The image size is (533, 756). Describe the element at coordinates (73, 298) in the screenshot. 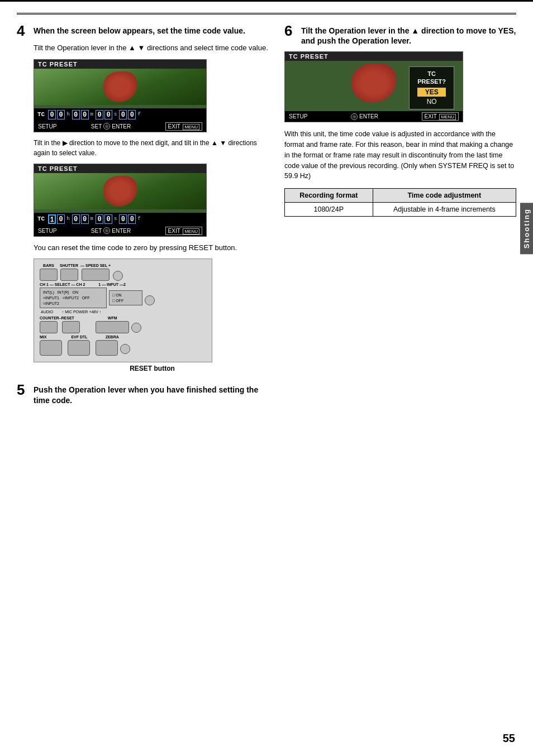

I see `diagram-ch-box: INT(L) INT(R) ON =INPUT1 =INPUT2 OFF =IN…` at that location.